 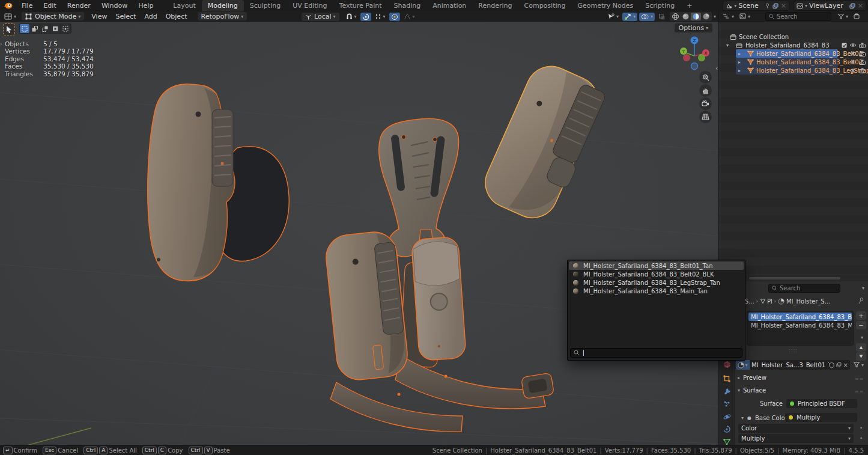 What do you see at coordinates (839, 365) in the screenshot?
I see `duplicate-material-icon` at bounding box center [839, 365].